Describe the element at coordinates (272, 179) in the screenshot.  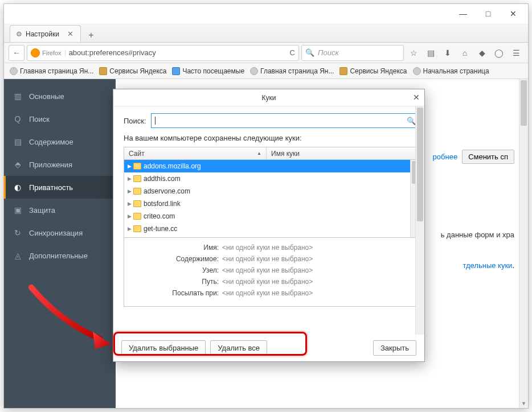
I see `table-row: ▶addthis.com` at that location.